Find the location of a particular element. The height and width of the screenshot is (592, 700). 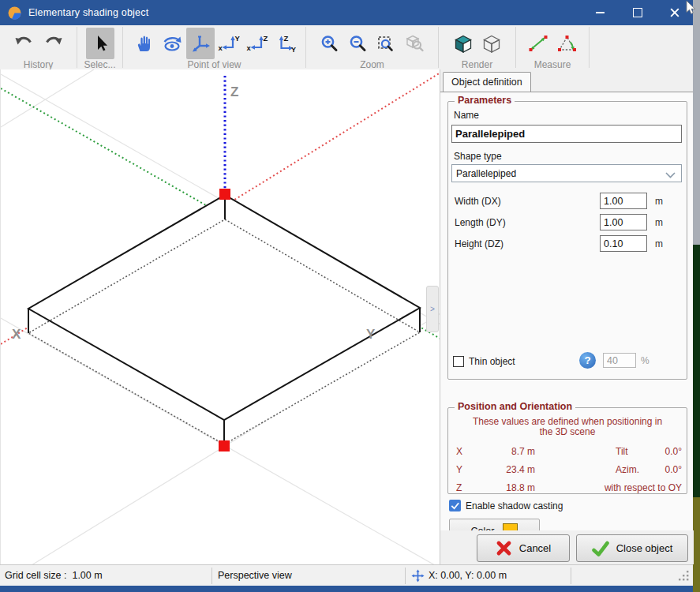

redo-icon is located at coordinates (53, 43).